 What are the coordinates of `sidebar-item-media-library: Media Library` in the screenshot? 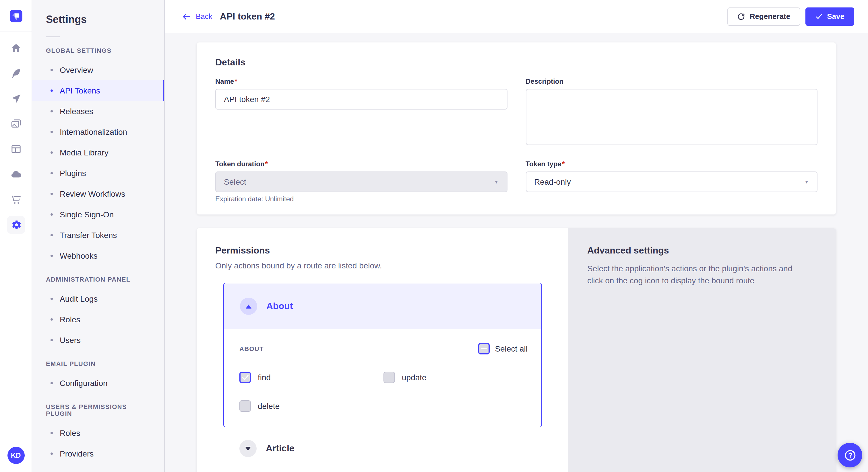 It's located at (98, 153).